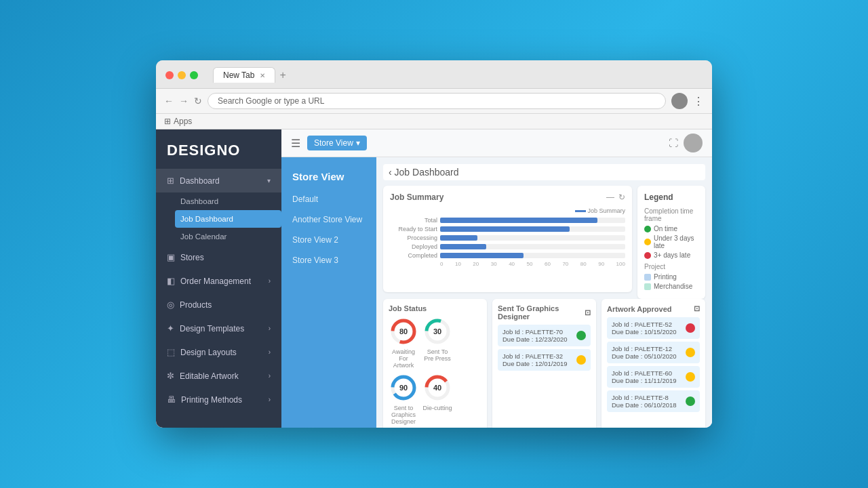 This screenshot has height=488, width=868. What do you see at coordinates (218, 305) in the screenshot?
I see `sidebar-item-products: ◎ Products` at bounding box center [218, 305].